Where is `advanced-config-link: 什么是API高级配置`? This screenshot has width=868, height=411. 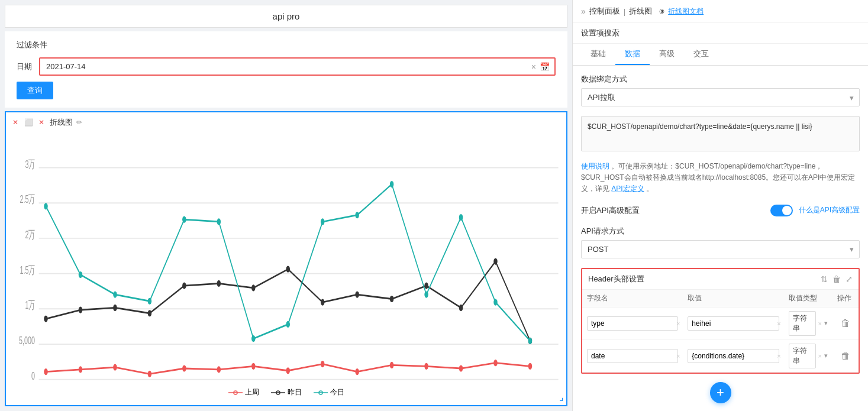
advanced-config-link: 什么是API高级配置 is located at coordinates (830, 211).